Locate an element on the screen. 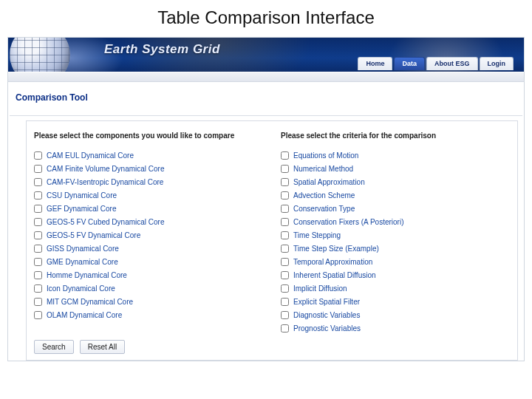 The height and width of the screenshot is (399, 532). criterion-label: Conservation Fixers (A Posteriori) is located at coordinates (349, 222).